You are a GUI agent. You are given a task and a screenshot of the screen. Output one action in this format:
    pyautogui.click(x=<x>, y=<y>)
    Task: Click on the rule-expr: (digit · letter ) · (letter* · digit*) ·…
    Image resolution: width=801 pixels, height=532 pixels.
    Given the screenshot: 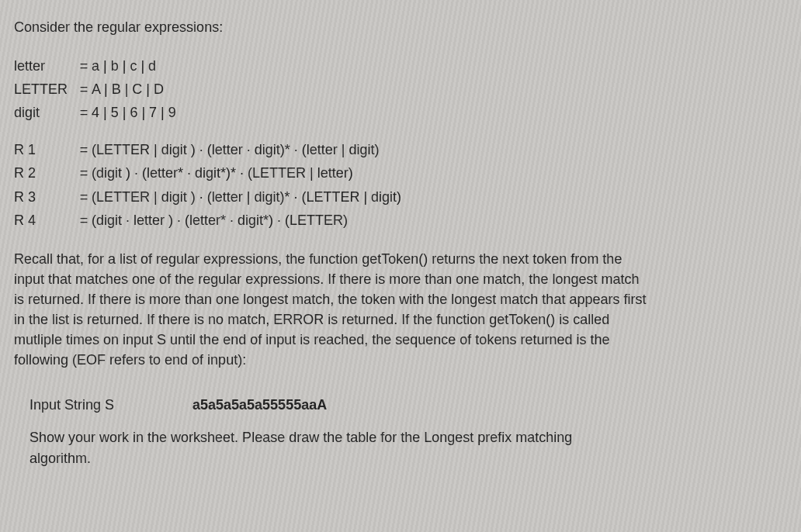 What is the action you would take?
    pyautogui.click(x=220, y=220)
    